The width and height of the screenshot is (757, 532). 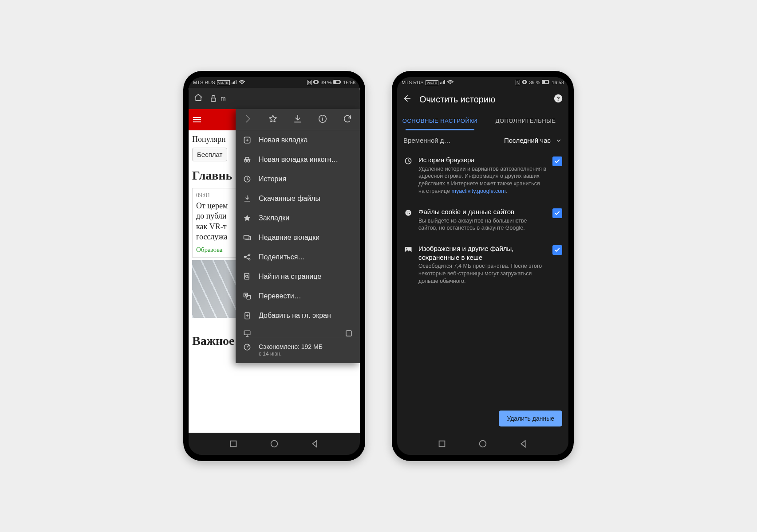 I want to click on menu-recent-tabs: Недавние вкладки, so click(x=298, y=238).